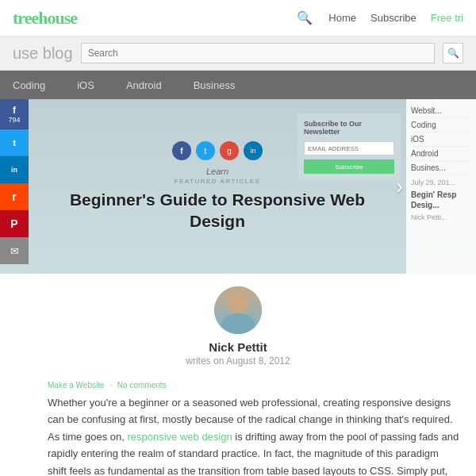 This screenshot has width=476, height=476. What do you see at coordinates (441, 140) in the screenshot?
I see `right-sidebar-item-3: iOS` at bounding box center [441, 140].